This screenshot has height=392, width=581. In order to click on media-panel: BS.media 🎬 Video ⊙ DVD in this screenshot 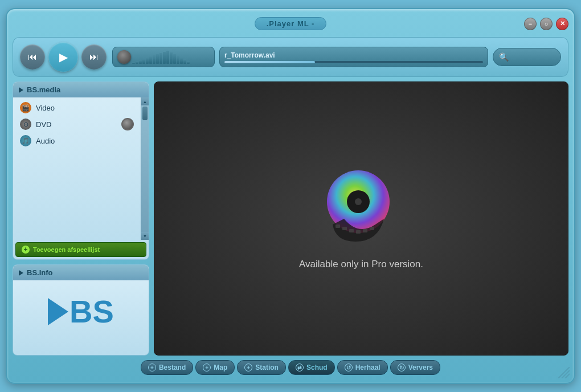, I will do `click(81, 171)`.